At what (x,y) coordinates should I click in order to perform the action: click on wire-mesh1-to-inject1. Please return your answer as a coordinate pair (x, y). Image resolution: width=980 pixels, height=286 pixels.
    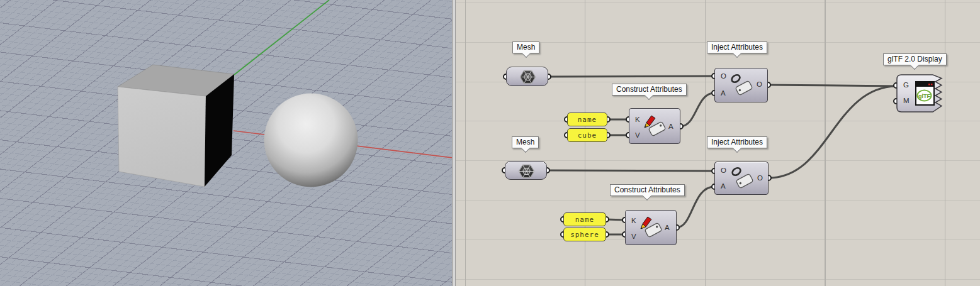
    Looking at the image, I should click on (631, 77).